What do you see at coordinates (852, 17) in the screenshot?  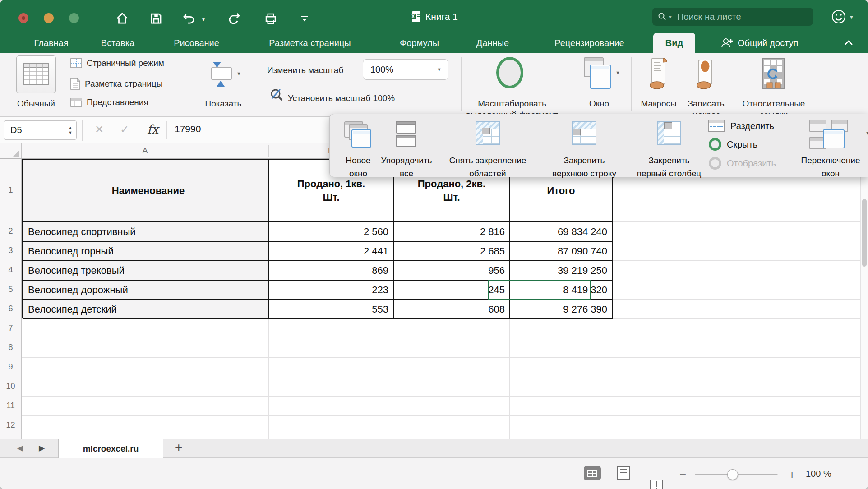 I see `feedback-dropdown-icon: ▼` at bounding box center [852, 17].